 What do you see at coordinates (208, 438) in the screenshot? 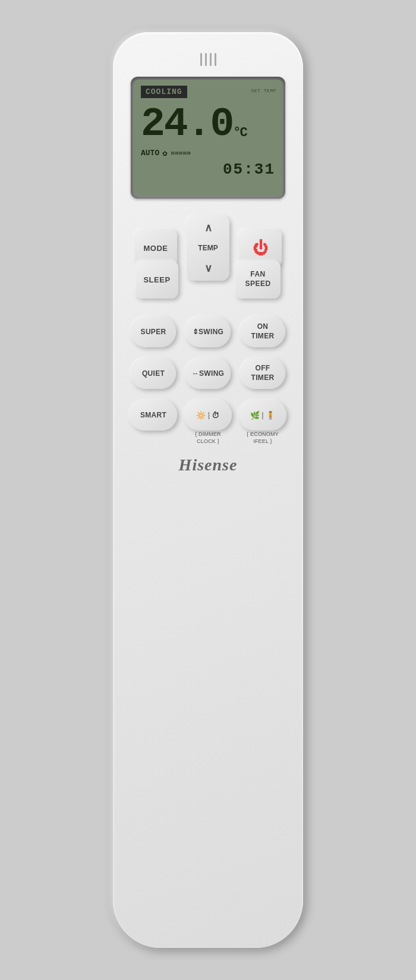
I see `dimmer-clock-label: { DIMMERCLOCK }` at bounding box center [208, 438].